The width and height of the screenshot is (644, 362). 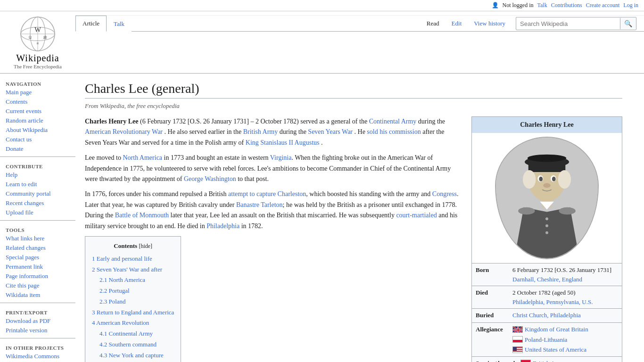 What do you see at coordinates (137, 334) in the screenshot?
I see `toc-item-4-1: 4.1 Continental Army` at bounding box center [137, 334].